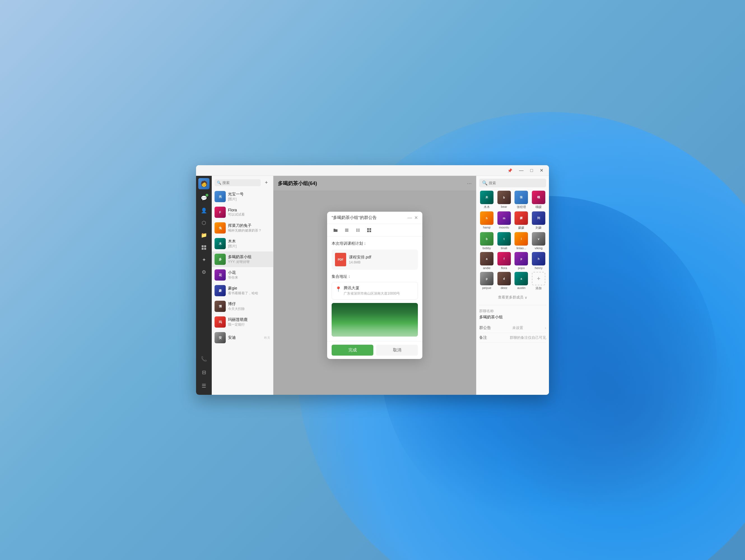 The width and height of the screenshot is (745, 560). I want to click on member-item-viking: v viking, so click(539, 241).